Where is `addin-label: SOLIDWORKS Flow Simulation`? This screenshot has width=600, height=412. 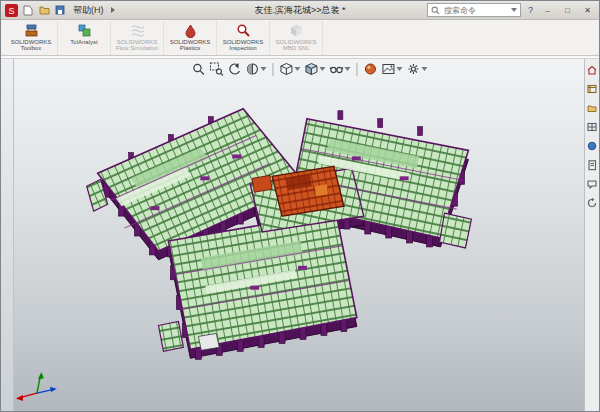 addin-label: SOLIDWORKS Flow Simulation is located at coordinates (137, 45).